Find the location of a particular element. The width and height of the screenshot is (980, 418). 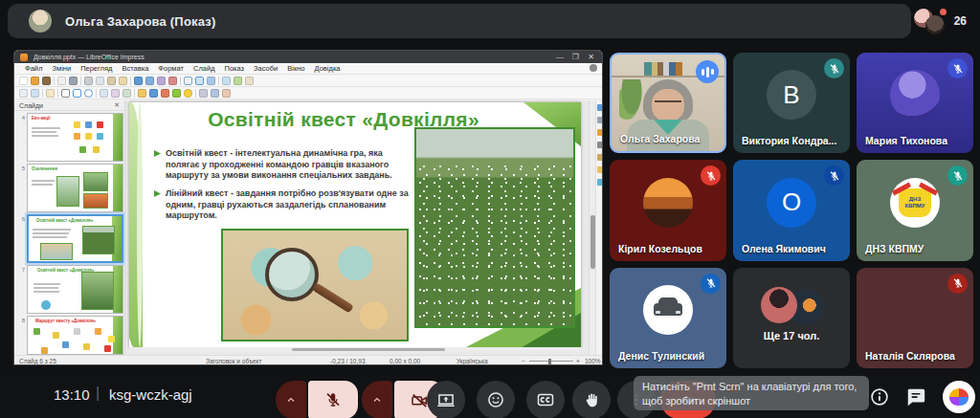

menu-tools: Засоби is located at coordinates (266, 69).